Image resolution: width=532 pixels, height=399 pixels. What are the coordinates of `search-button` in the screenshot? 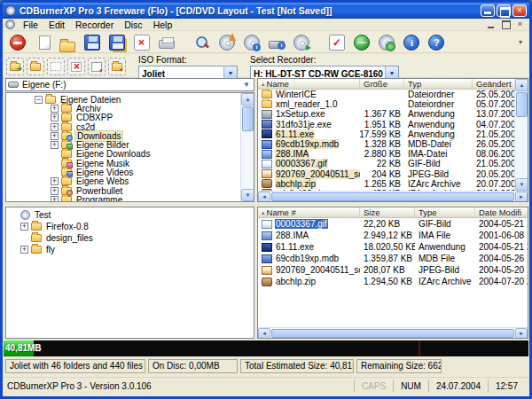 It's located at (202, 43).